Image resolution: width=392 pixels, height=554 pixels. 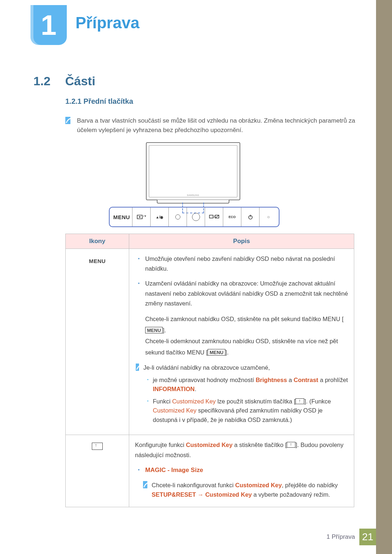 What do you see at coordinates (49, 25) in the screenshot?
I see `chapter-number-tab: 1` at bounding box center [49, 25].